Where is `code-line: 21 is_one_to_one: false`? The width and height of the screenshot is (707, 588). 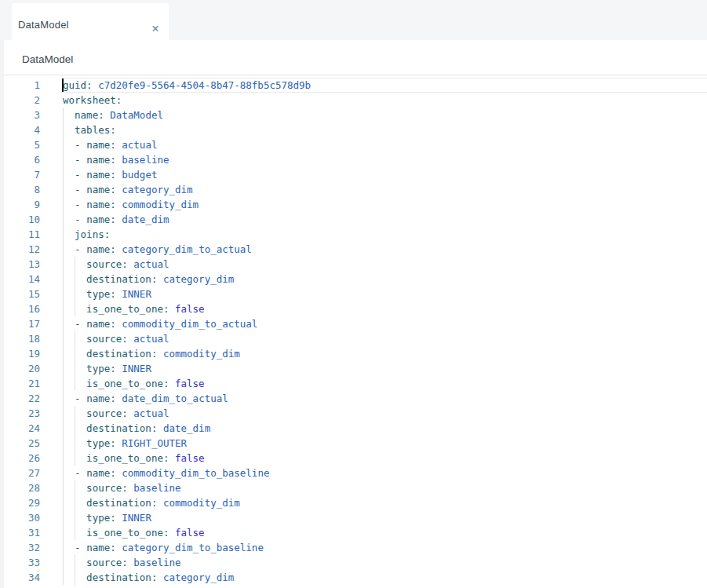 code-line: 21 is_one_to_one: false is located at coordinates (355, 383).